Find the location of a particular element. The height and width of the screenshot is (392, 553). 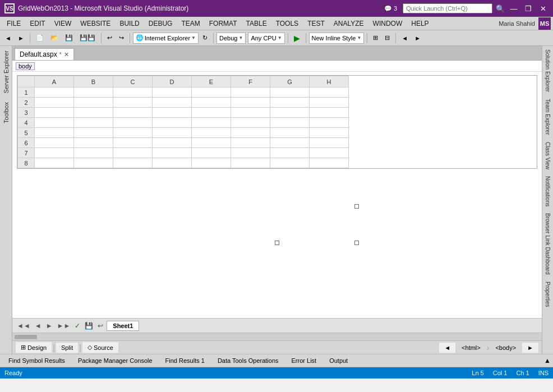

notification-icon: 💬 3 is located at coordinates (390, 9).